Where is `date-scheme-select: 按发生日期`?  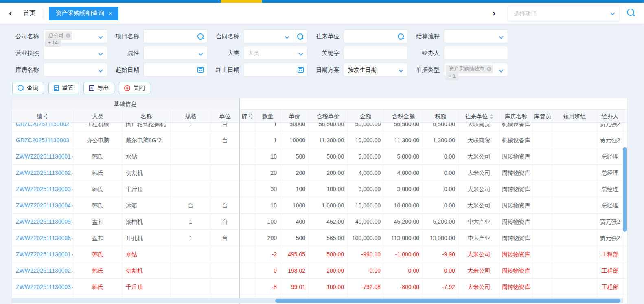
date-scheme-select: 按发生日期 is located at coordinates (376, 70).